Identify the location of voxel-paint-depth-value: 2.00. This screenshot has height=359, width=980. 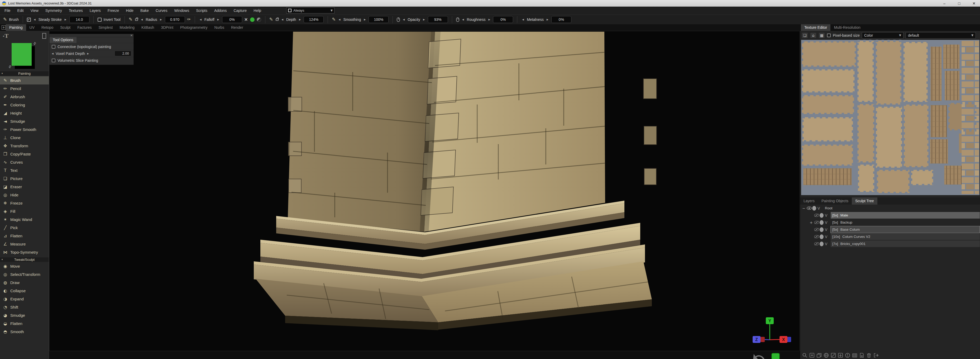
(123, 53).